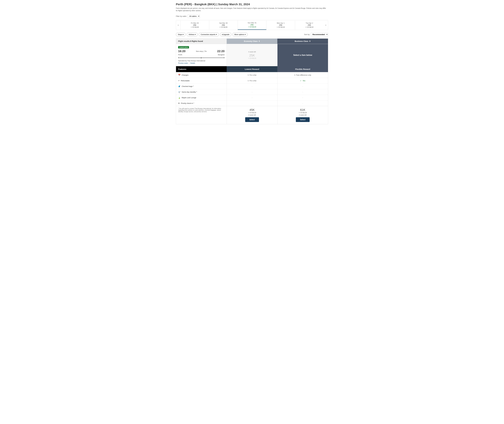 This screenshot has height=424, width=504. I want to click on flight-card: Lowest price 16:20 Non-stop | 7hr 22:20 …, so click(252, 84).